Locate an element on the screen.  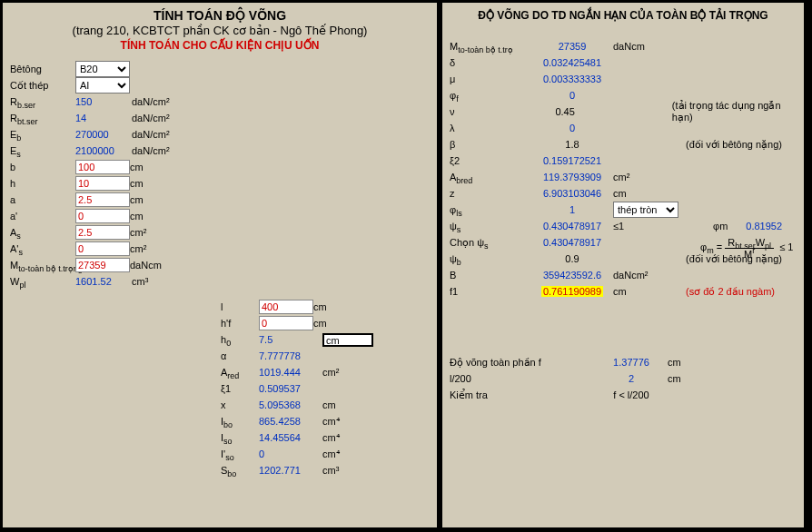
left-col2: lcmh'fcmh07.5cmα7.777778Ared1019.444cm²ξ… is located at coordinates (297, 389).